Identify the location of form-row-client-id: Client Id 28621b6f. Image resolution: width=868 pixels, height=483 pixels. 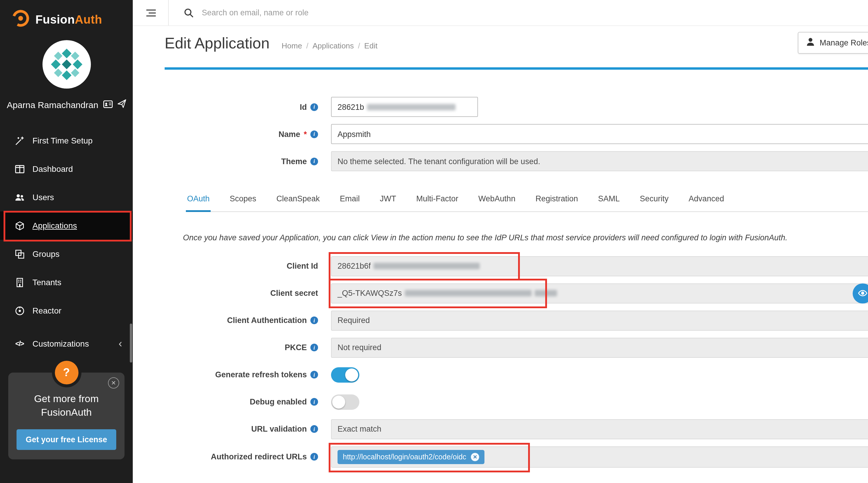
(516, 266).